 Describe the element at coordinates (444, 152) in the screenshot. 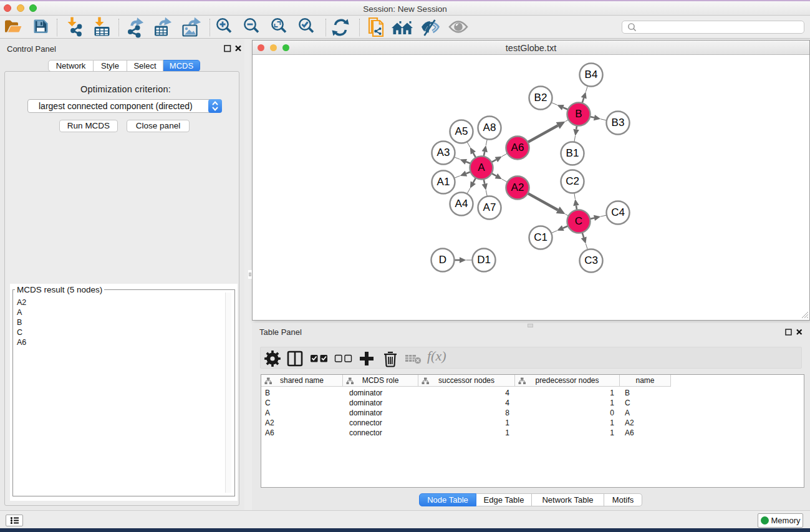

I see `svg-text: A3` at that location.